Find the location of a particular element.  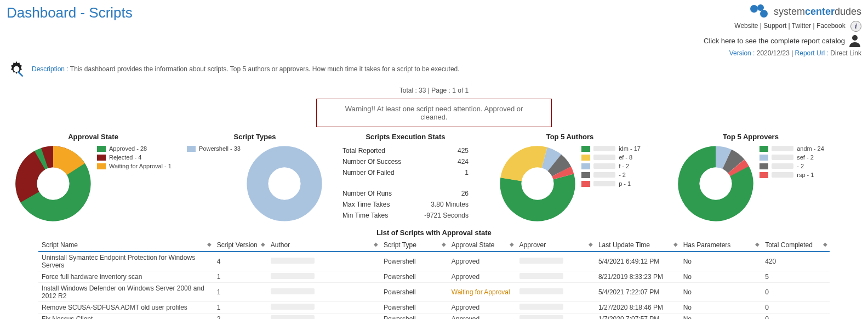

stats-value: 424 is located at coordinates (449, 162).